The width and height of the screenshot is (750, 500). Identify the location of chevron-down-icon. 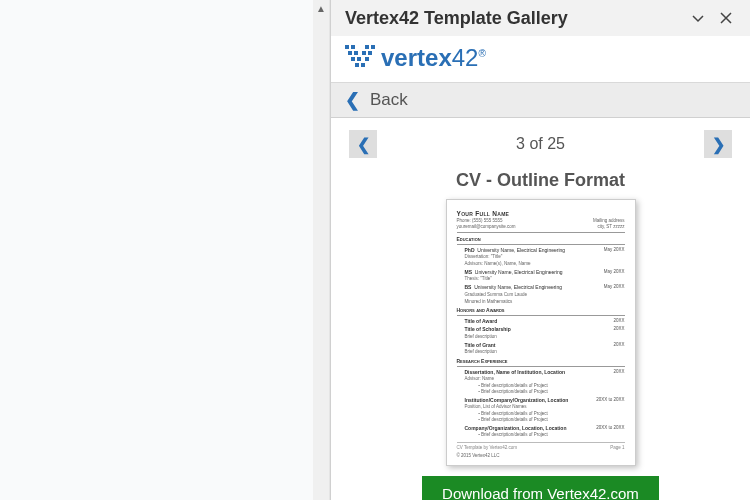
(698, 18).